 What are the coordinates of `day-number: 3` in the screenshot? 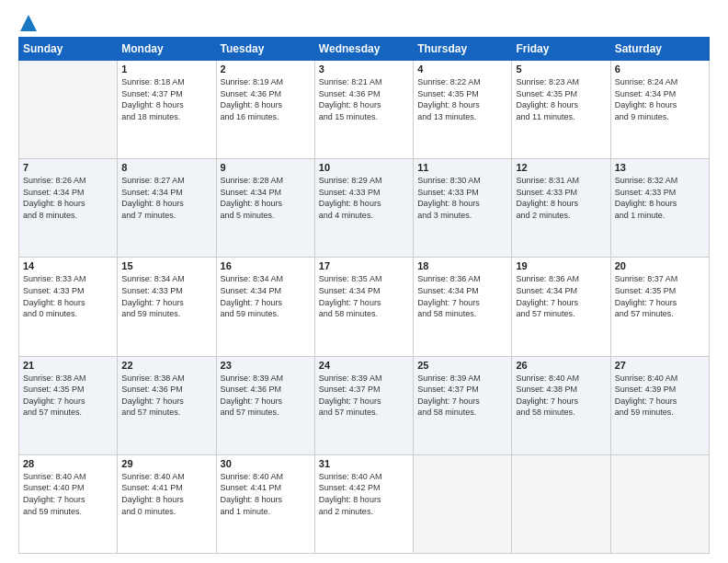 It's located at (364, 69).